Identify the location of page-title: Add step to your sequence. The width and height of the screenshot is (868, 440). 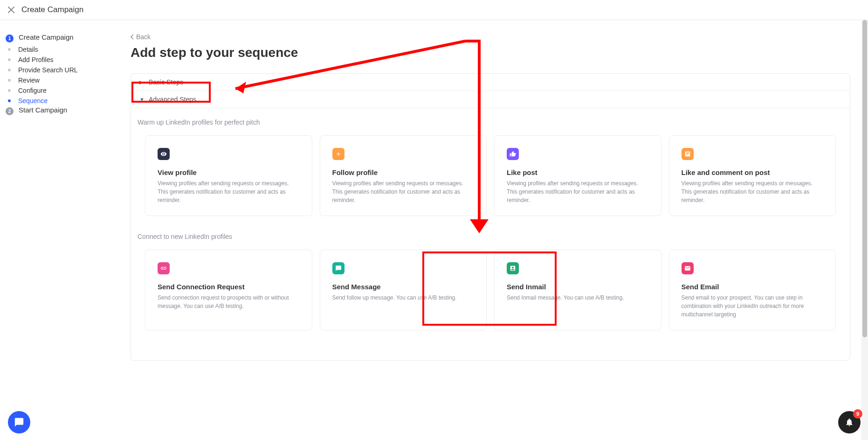
(490, 53).